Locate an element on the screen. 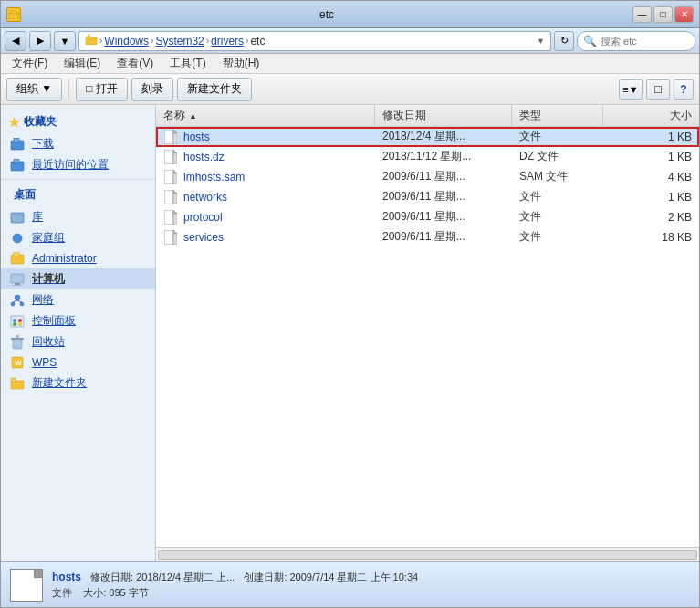 The image size is (700, 608). title-bar: etc — □ ✕ is located at coordinates (350, 15).